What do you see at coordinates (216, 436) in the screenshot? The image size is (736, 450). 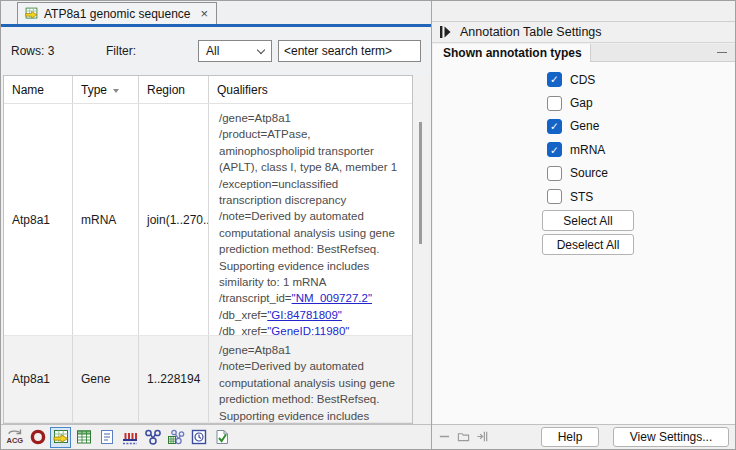 I see `view-mode-bar: ACG` at bounding box center [216, 436].